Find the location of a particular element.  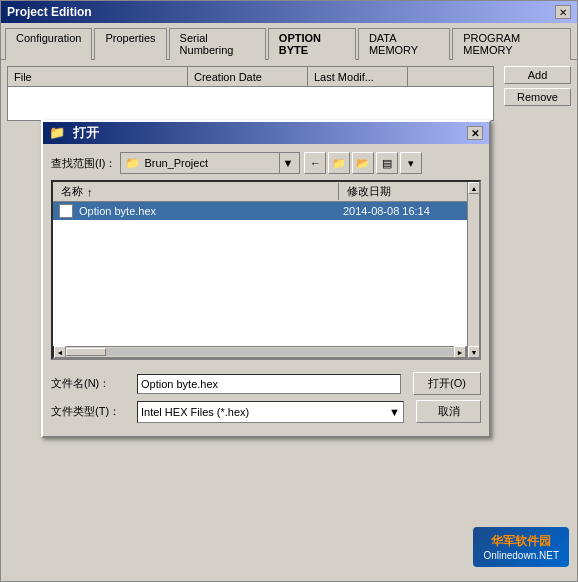

folder-icon: 📁 is located at coordinates (132, 163).